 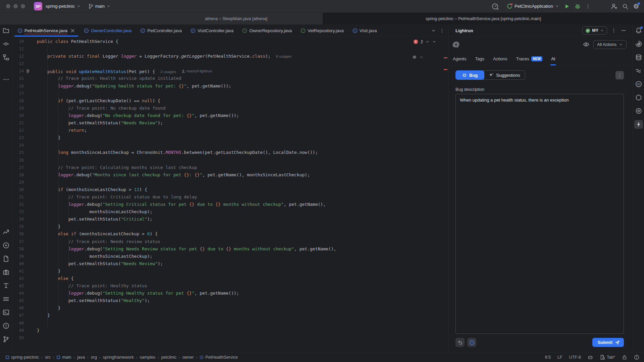 What do you see at coordinates (480, 59) in the screenshot?
I see `lightrun-tab-Tags: Tags` at bounding box center [480, 59].